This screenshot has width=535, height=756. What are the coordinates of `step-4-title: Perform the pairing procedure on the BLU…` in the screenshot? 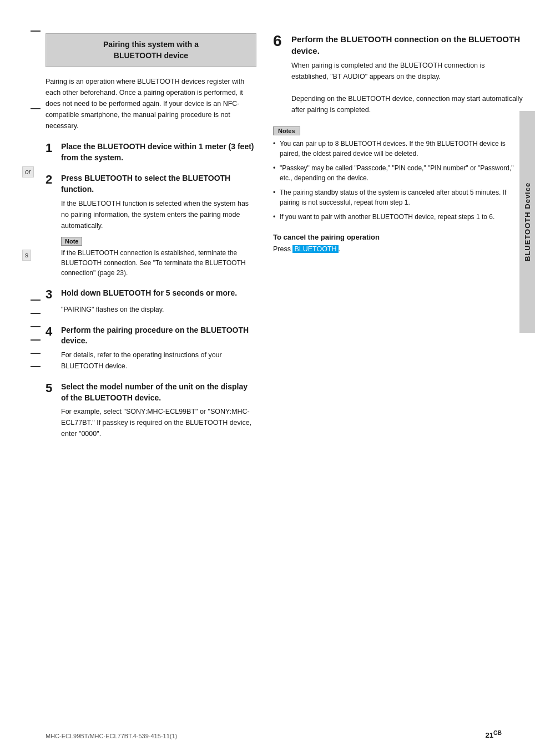 It's located at (159, 336).